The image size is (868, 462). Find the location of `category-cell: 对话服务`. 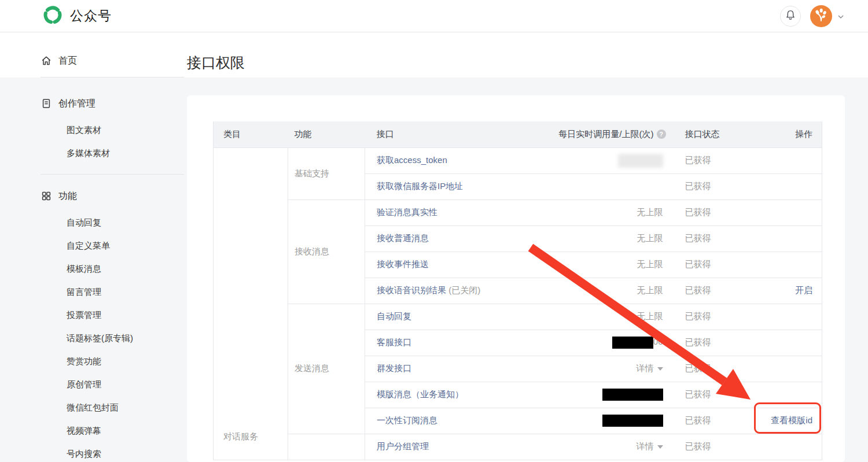

category-cell: 对话服务 is located at coordinates (251, 304).